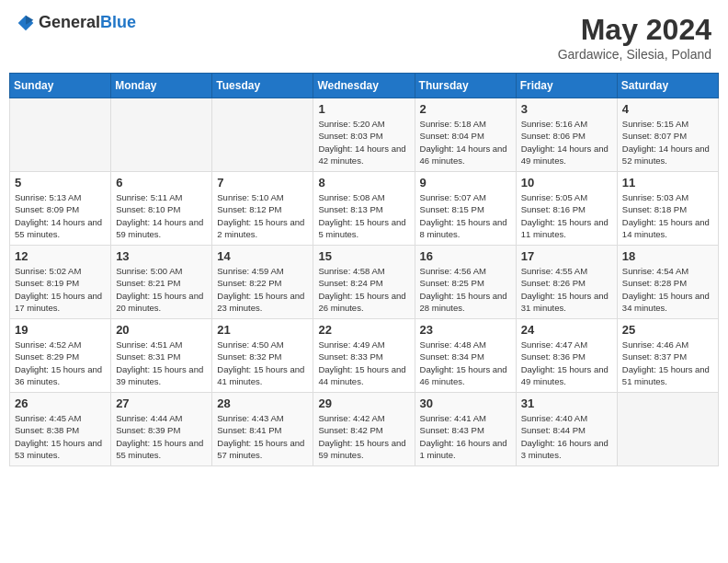  Describe the element at coordinates (364, 37) in the screenshot. I see `page-header: GeneralBlue May 2024 Gardawice, Silesia,…` at that location.